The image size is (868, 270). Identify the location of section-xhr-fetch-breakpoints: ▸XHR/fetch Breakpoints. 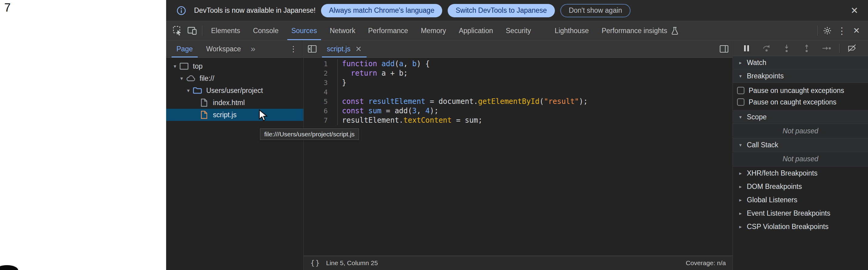
(801, 173).